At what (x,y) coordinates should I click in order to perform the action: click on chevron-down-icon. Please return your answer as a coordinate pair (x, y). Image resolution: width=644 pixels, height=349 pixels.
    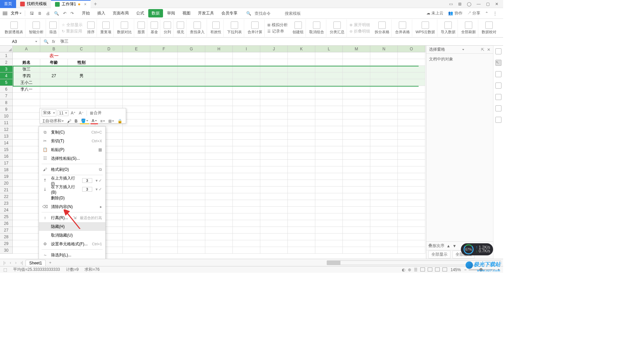
    Looking at the image, I should click on (36, 42).